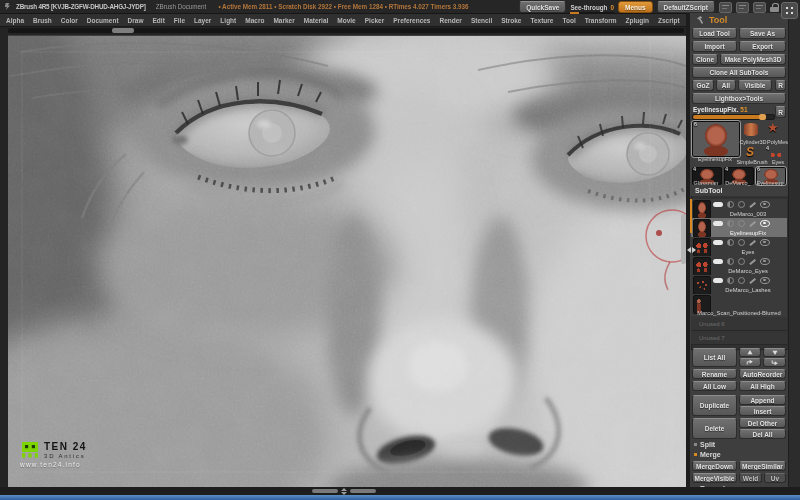 This screenshot has width=800, height=500. What do you see at coordinates (762, 386) in the screenshot?
I see `all-high-button: All High` at bounding box center [762, 386].